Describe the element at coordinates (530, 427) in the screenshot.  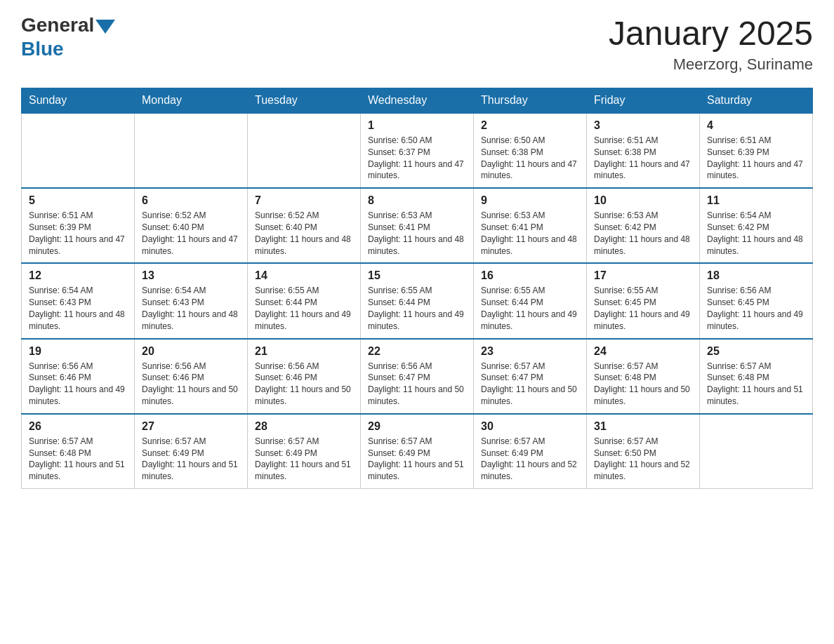
I see `day-number: 30` at that location.